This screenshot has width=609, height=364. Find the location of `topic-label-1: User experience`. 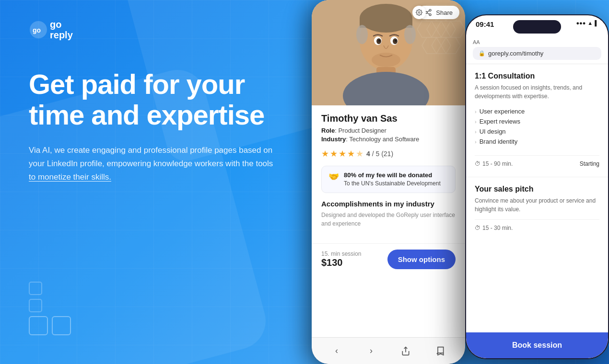

topic-label-1: User experience is located at coordinates (503, 111).